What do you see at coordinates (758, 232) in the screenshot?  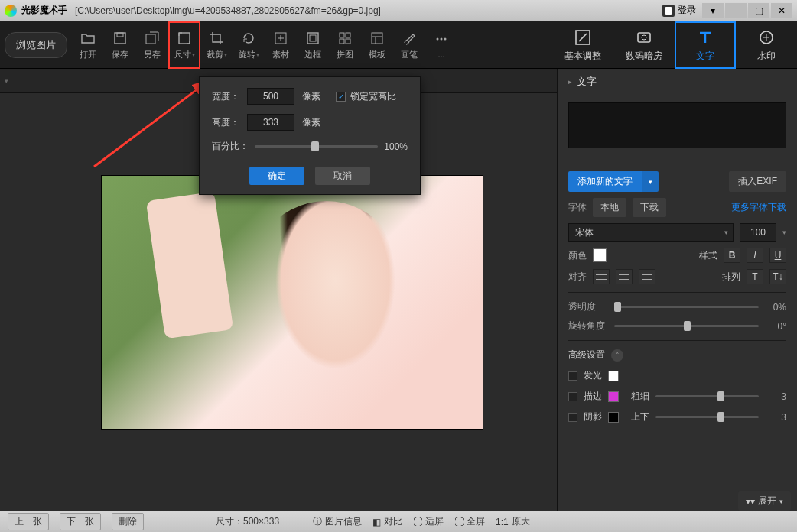 I see `font-size-input: 100` at bounding box center [758, 232].